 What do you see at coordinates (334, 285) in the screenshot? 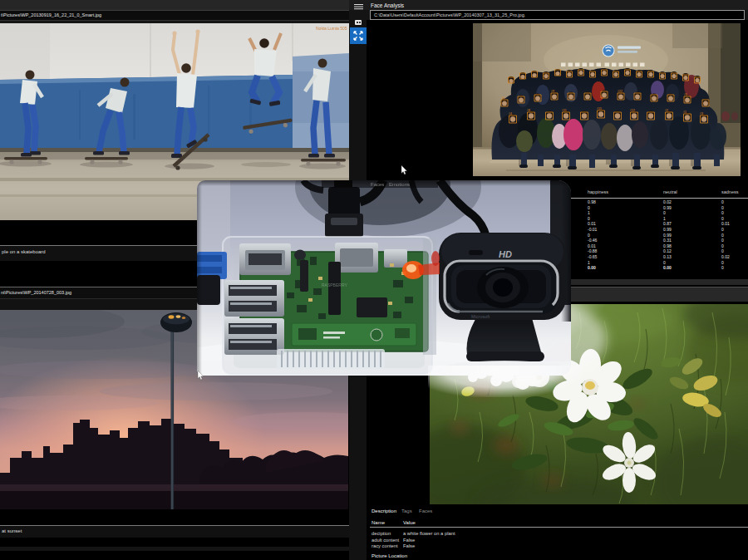
I see `svg-text: RASPBERRY` at bounding box center [334, 285].